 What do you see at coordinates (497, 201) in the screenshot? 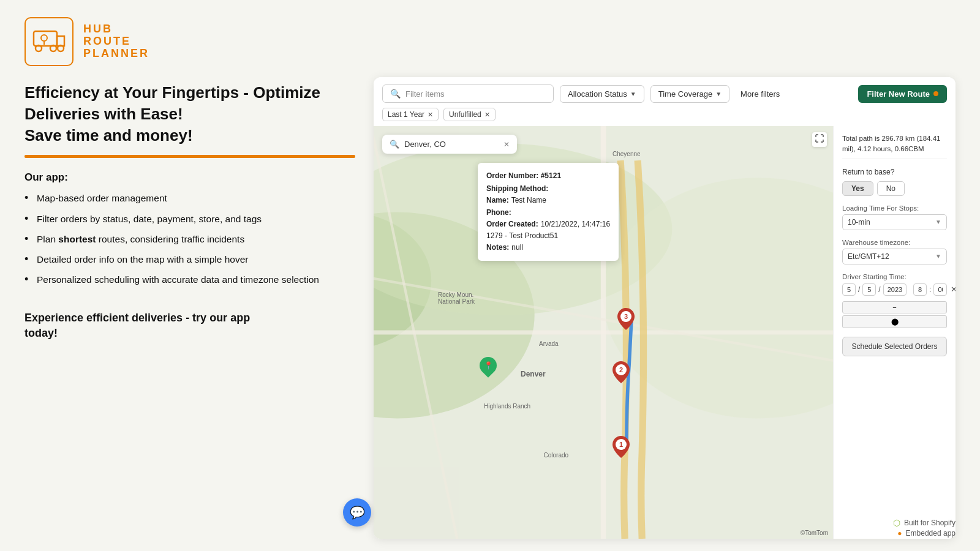
I see `name-label: Name:` at bounding box center [497, 201].